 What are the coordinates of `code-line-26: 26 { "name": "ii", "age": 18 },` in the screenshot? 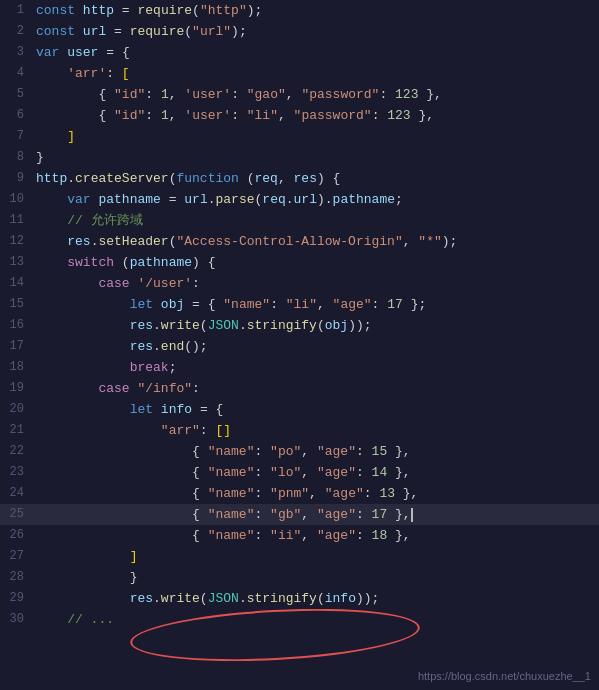 It's located at (300, 536).